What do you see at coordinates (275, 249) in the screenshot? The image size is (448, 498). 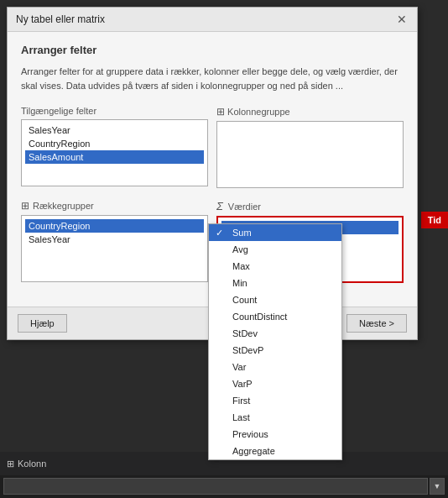 I see `dropdown-avg: Avg` at bounding box center [275, 249].